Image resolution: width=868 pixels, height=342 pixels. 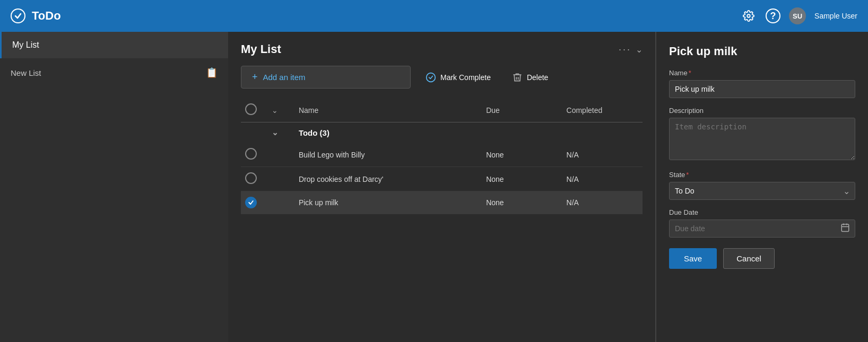 I want to click on task-name-cell-2: Drop cookies off at Darcy', so click(x=388, y=179).